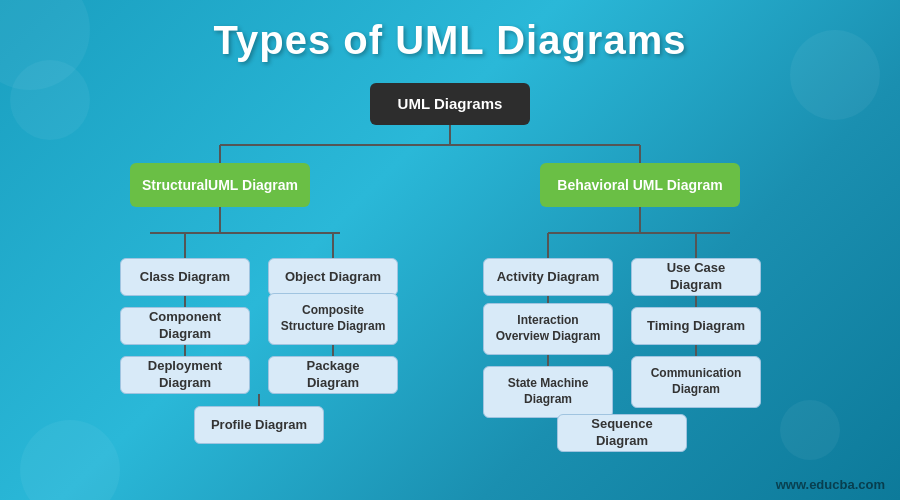 This screenshot has height=500, width=900. What do you see at coordinates (450, 104) in the screenshot?
I see `node-root: UML Diagrams` at bounding box center [450, 104].